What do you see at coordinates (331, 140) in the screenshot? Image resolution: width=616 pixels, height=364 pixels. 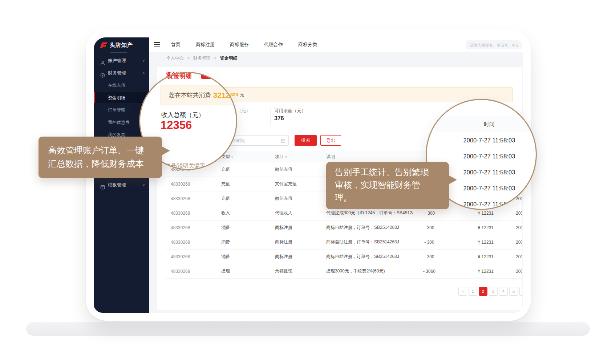 I see `export-button: 导出` at bounding box center [331, 140].